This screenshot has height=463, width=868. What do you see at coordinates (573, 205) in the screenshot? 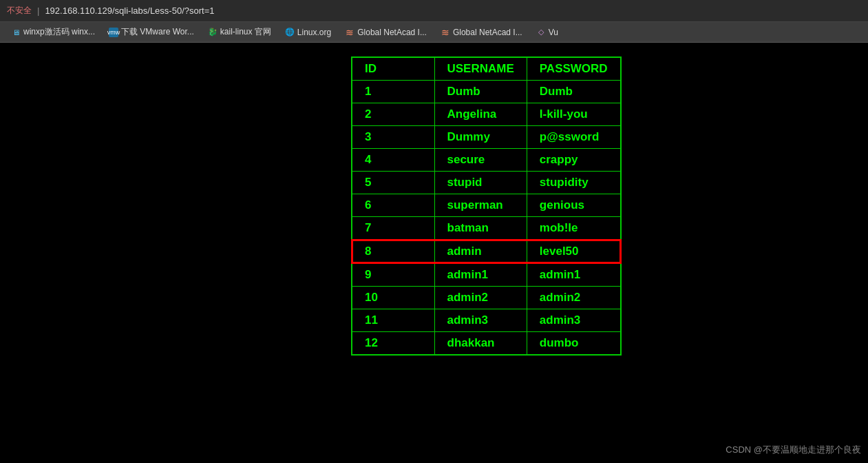
I see `cell-password: genious` at bounding box center [573, 205].